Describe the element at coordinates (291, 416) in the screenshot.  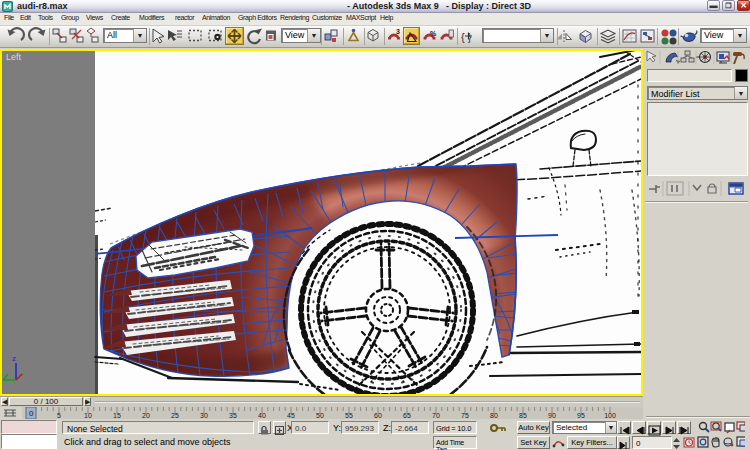
I see `svg-text: 45` at that location.